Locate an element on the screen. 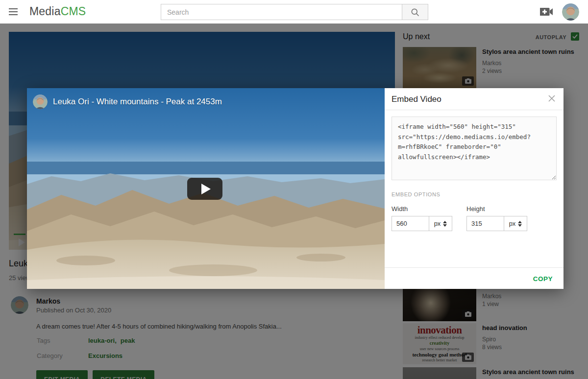  height-option: Height px is located at coordinates (497, 218).